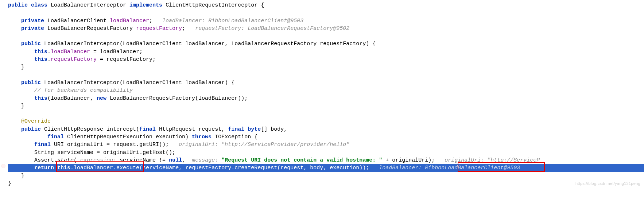 The image size is (644, 218). I want to click on code-line: Assert.state( expression: serviceName !=…, so click(326, 160).